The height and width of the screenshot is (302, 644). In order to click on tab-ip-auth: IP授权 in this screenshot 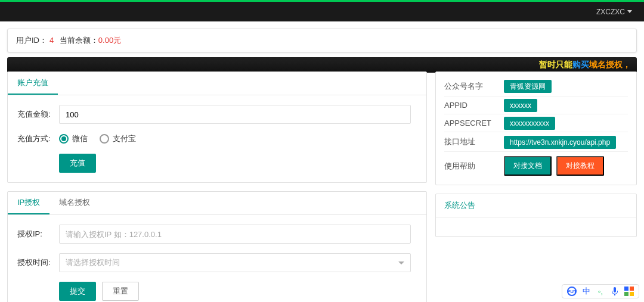, I will do `click(29, 203)`.